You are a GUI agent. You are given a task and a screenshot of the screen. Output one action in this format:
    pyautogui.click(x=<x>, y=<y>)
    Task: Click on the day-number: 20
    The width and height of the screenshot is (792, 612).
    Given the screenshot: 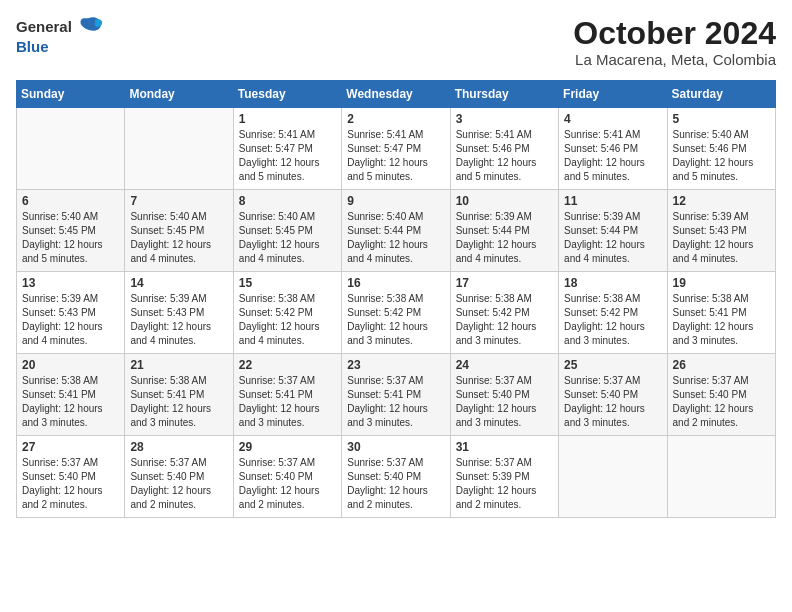 What is the action you would take?
    pyautogui.click(x=70, y=365)
    